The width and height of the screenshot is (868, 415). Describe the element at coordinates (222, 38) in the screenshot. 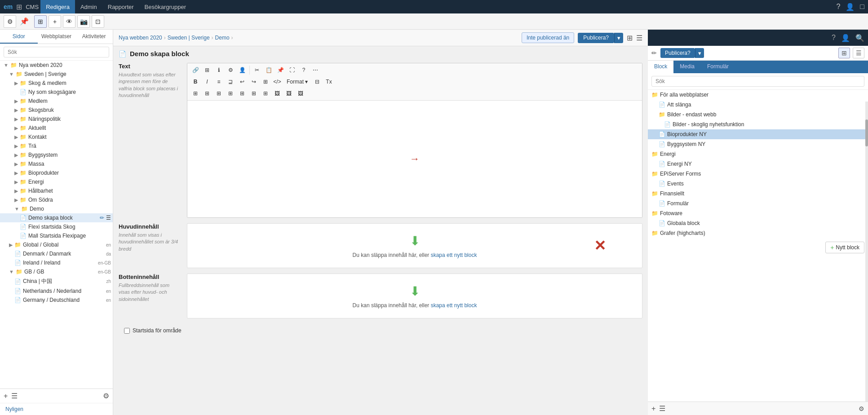

I see `breadcrumb-link-3: Demo` at that location.